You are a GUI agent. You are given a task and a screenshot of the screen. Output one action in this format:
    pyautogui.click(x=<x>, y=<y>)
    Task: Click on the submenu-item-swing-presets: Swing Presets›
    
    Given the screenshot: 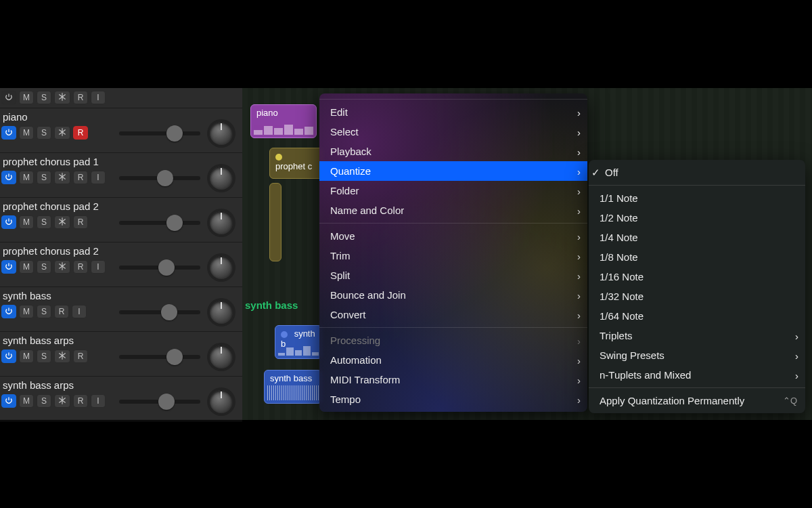 What is the action you would take?
    pyautogui.click(x=697, y=355)
    